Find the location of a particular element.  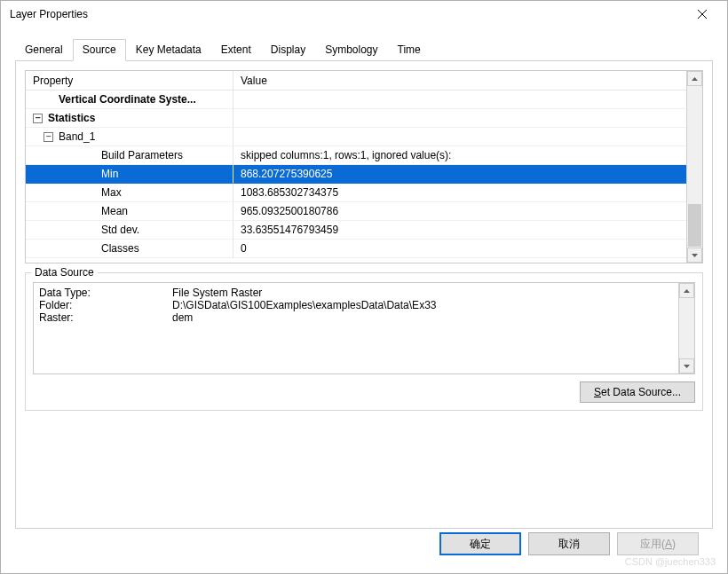

grid-cell-property: Min is located at coordinates (130, 174).